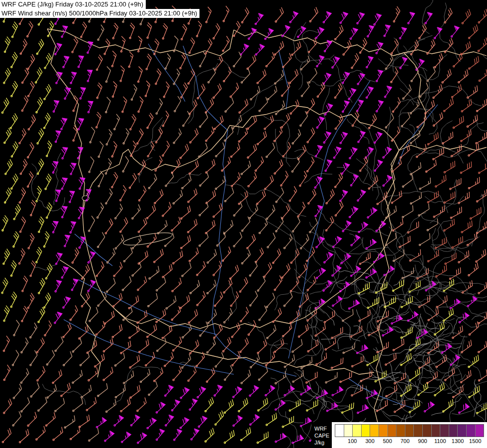 The height and width of the screenshot is (448, 487). I want to click on legend-colorbar: 100300500700900110013001500, so click(409, 435).